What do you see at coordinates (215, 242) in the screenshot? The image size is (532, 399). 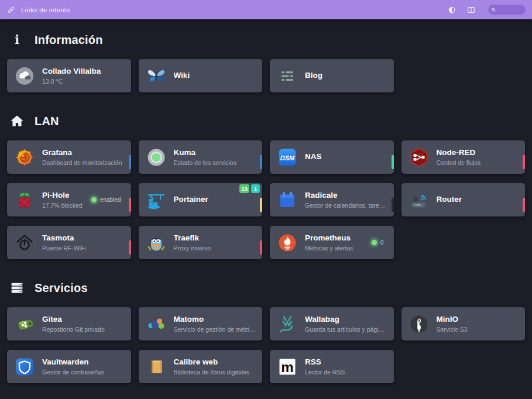 I see `card-text: TraefikProxy inverso` at bounding box center [215, 242].